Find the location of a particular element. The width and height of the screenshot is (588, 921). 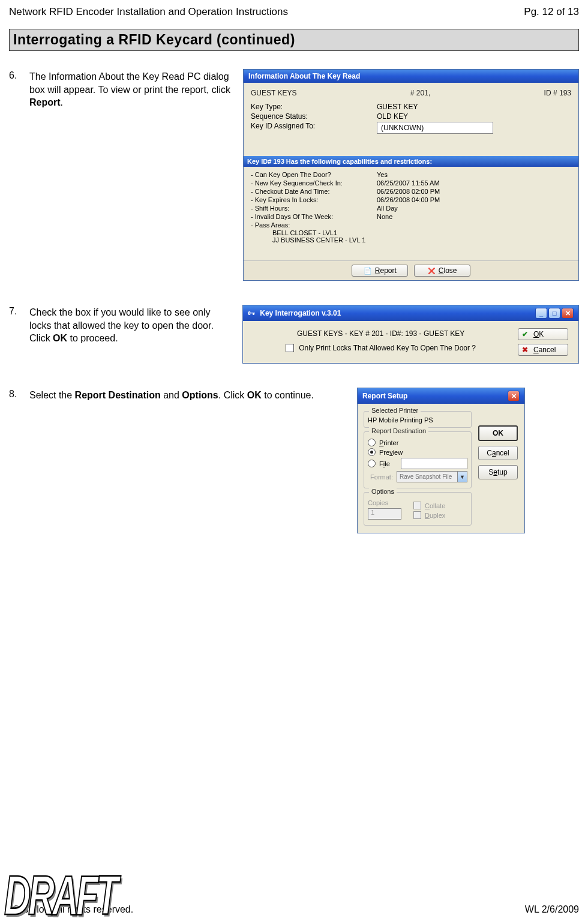

d1-keytype-label: Key Type: is located at coordinates (314, 107).